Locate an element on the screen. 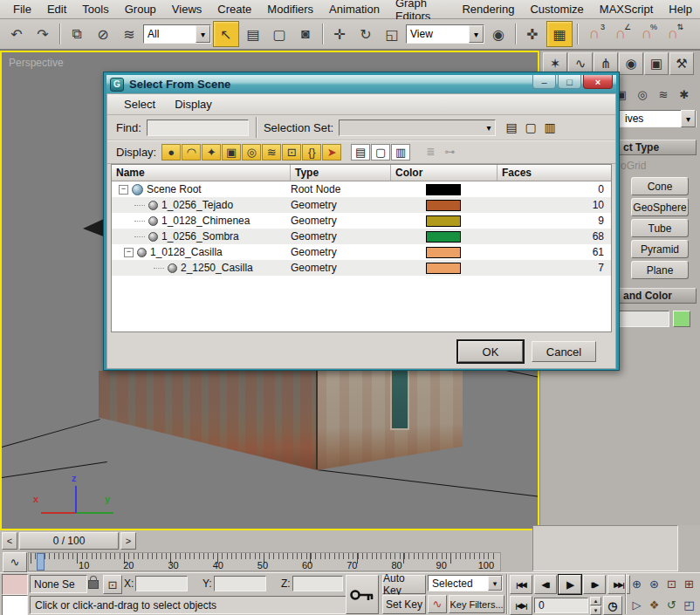  play-button: ▶ is located at coordinates (570, 584).